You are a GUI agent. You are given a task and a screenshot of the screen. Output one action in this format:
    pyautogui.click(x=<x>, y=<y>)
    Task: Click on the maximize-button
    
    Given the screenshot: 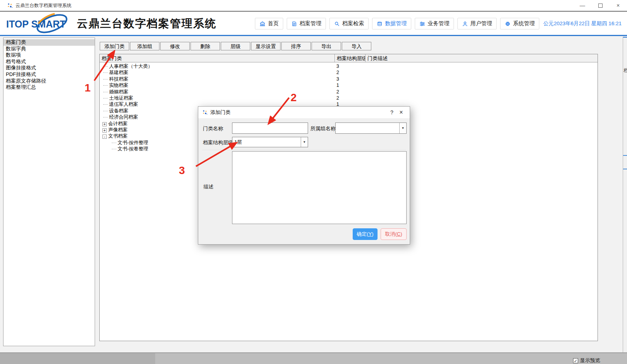 What is the action you would take?
    pyautogui.click(x=600, y=5)
    